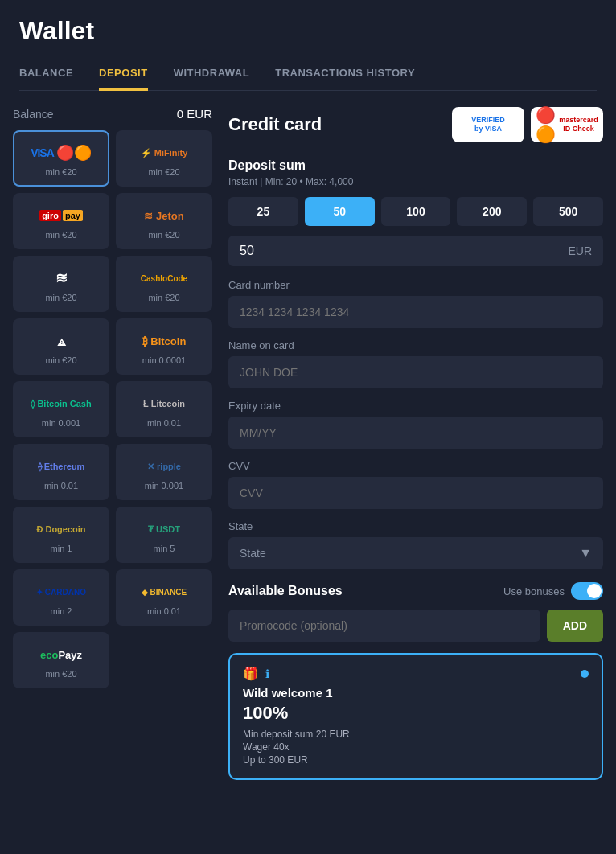  Describe the element at coordinates (61, 486) in the screenshot. I see `ethereum-min: min 0.01` at that location.